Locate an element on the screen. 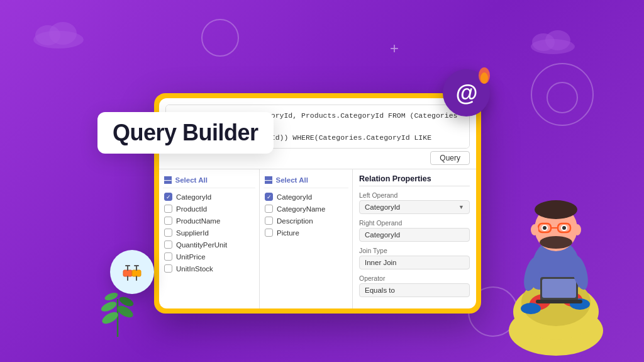 This screenshot has width=644, height=362. table-row: UnitInStock is located at coordinates (209, 268).